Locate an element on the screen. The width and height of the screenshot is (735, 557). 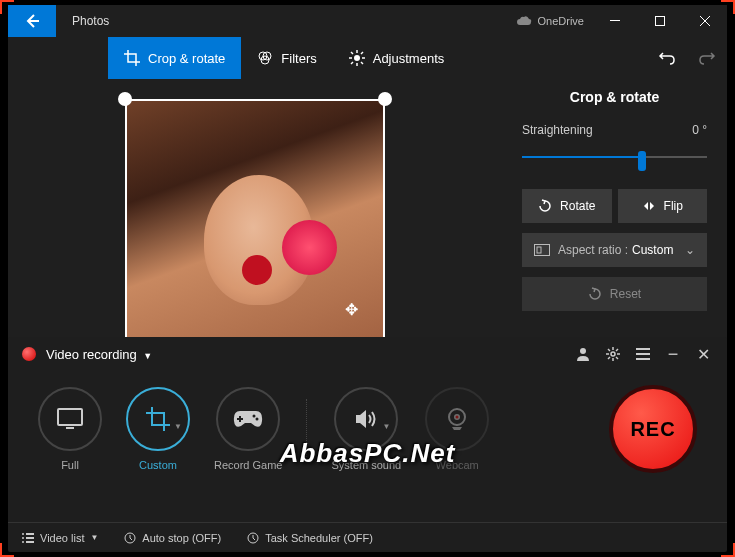
close-button is located at coordinates (704, 21).